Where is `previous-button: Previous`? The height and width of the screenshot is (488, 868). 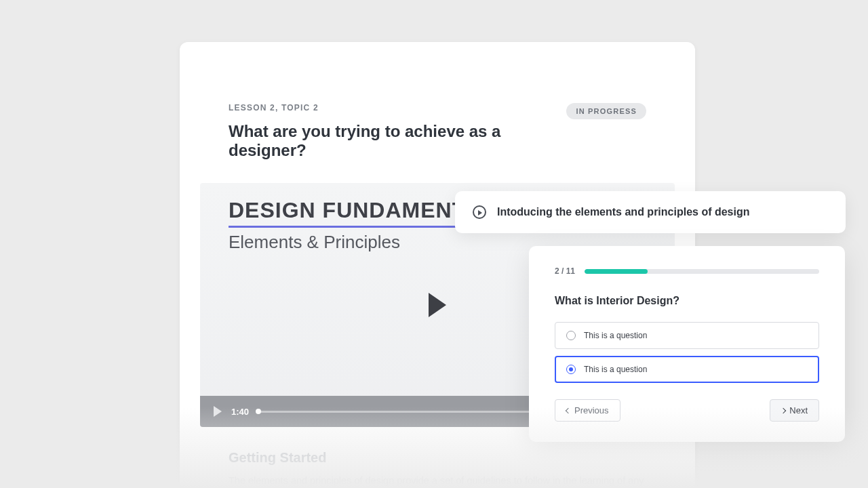
previous-button: Previous is located at coordinates (587, 411).